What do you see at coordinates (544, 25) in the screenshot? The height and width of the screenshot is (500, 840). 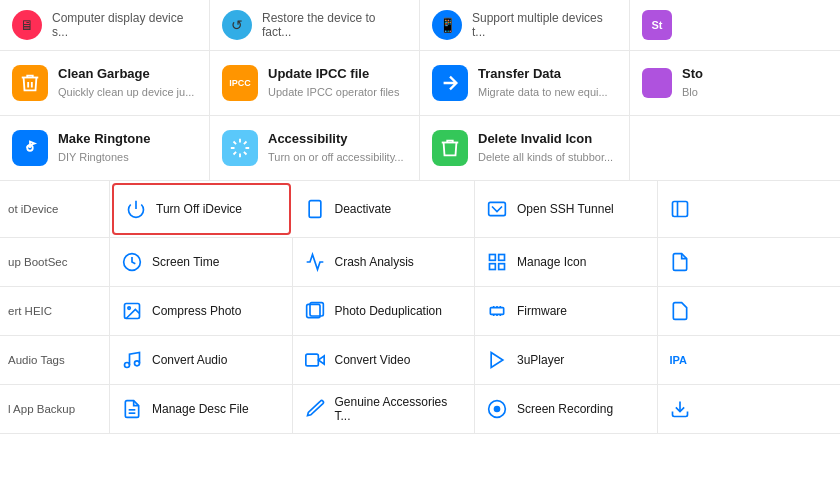 I see `top-text-2: Support multiple devices t...` at bounding box center [544, 25].